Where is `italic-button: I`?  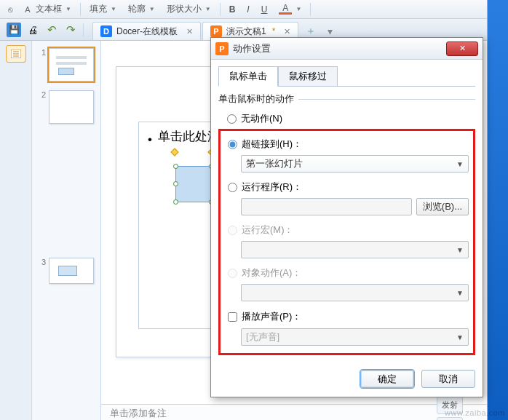
italic-button: I is located at coordinates (247, 9).